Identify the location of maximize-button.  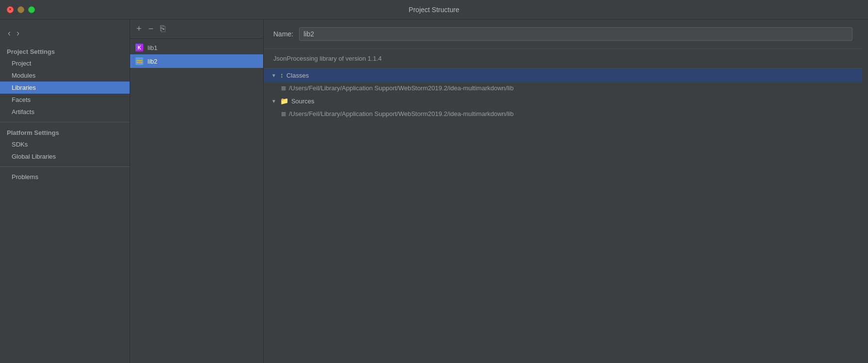
(32, 10).